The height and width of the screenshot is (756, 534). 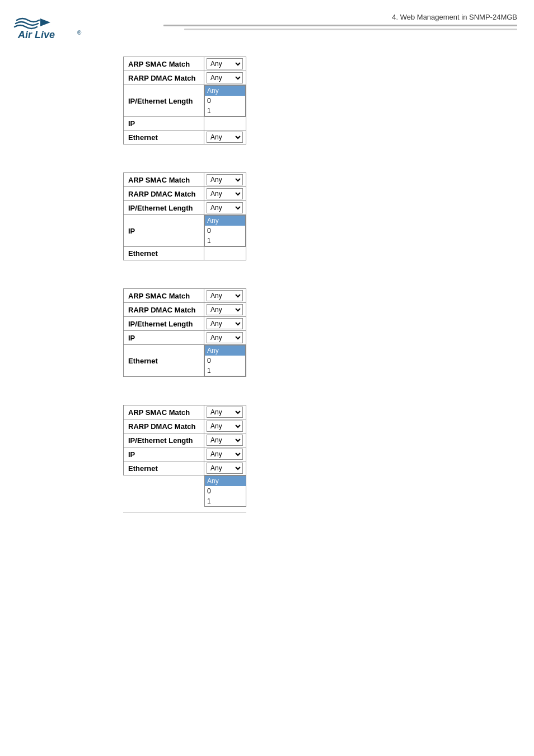 What do you see at coordinates (329, 333) in the screenshot?
I see `table-section-3: ARP SMAC Match Any RARP DMAC Match Any I…` at bounding box center [329, 333].